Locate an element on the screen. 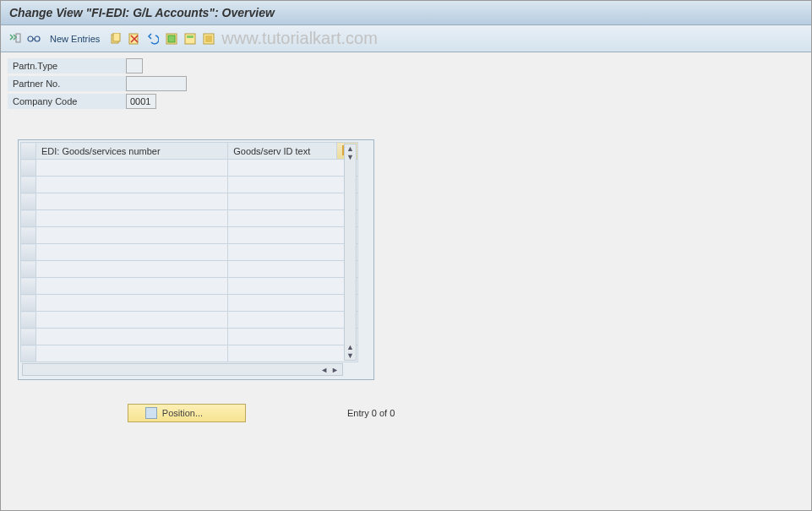 The image size is (812, 511). scroll-down-icon-upper: ▼ is located at coordinates (350, 157).